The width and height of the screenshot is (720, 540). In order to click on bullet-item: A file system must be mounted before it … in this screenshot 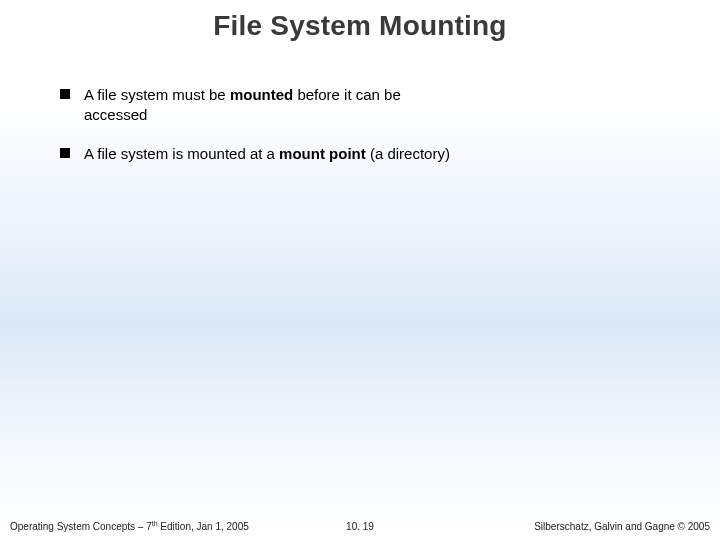, I will do `click(360, 106)`.